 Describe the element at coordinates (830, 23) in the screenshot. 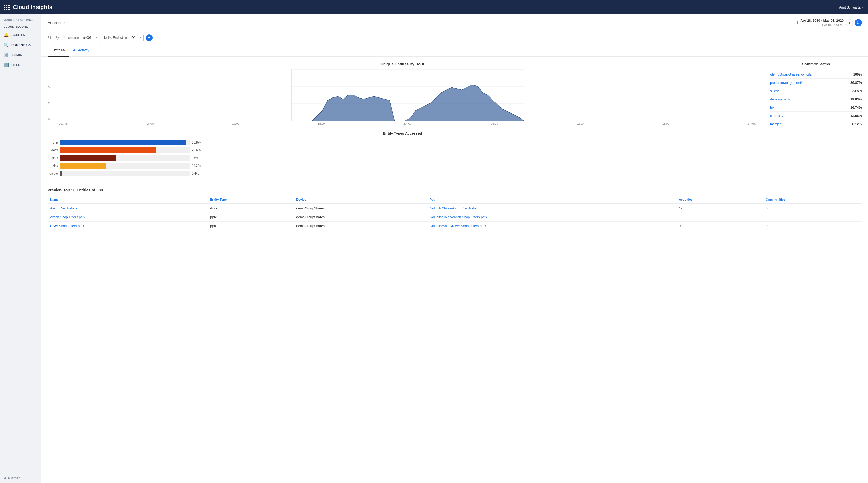

I see `date-range: ℹ Apr 28, 2020 - May 01, 2020 9:01 PM 2:…` at that location.